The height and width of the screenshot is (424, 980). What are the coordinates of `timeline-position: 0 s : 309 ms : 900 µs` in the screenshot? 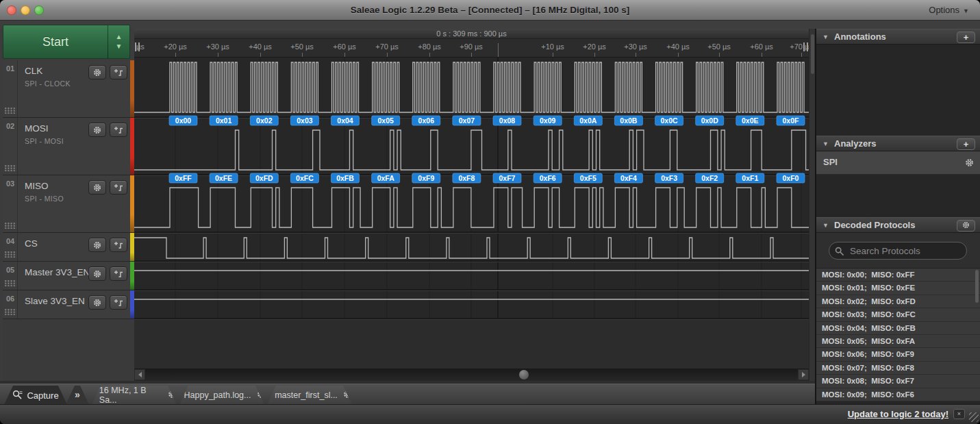 It's located at (471, 34).